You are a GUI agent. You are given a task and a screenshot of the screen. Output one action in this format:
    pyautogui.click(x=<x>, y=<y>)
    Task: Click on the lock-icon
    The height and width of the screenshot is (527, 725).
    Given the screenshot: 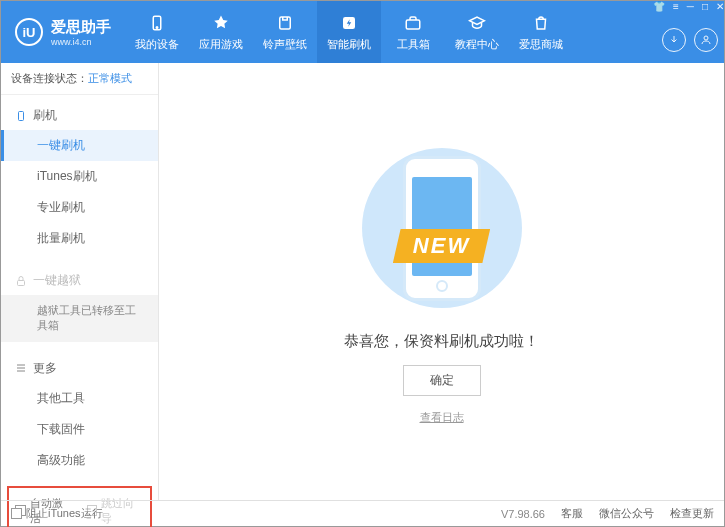 What is the action you would take?
    pyautogui.click(x=21, y=281)
    